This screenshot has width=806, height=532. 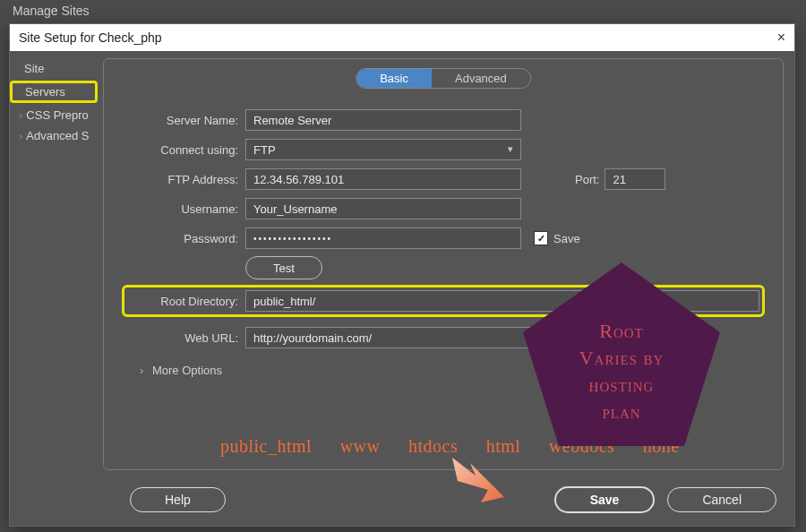 I want to click on username-input: Your_Username, so click(x=383, y=209).